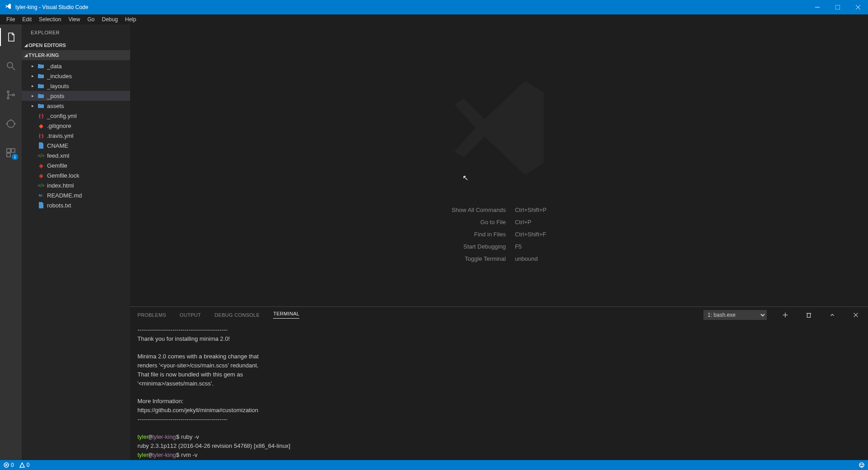 The image size is (868, 470). Describe the element at coordinates (76, 185) in the screenshot. I see `tree-item: </>index.html` at that location.